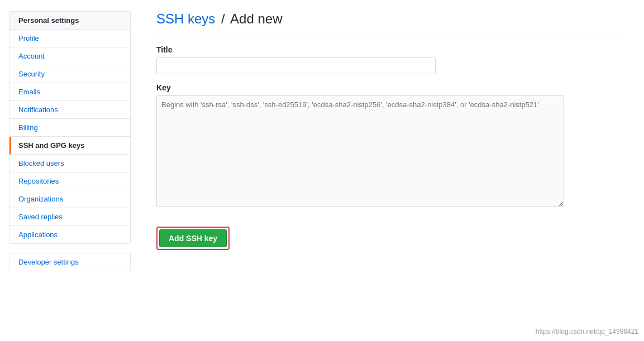 This screenshot has width=644, height=341. Describe the element at coordinates (70, 92) in the screenshot. I see `sidebar-item-emails: Emails` at that location.